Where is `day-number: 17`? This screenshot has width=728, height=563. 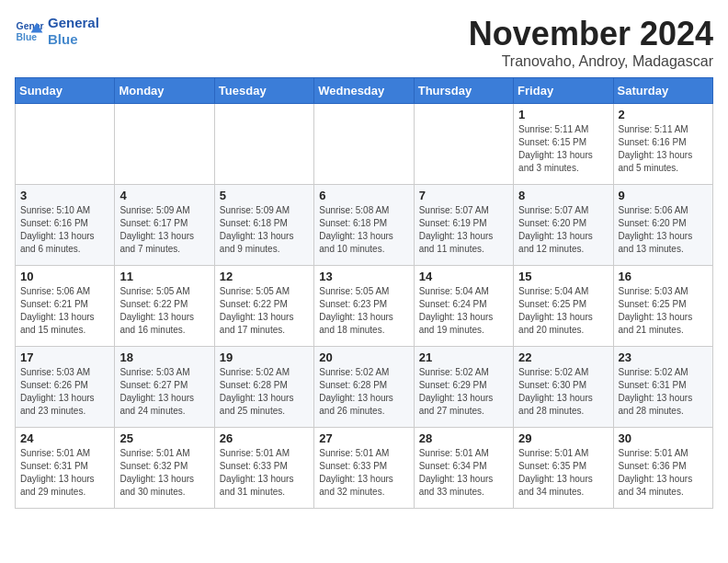
day-number: 17 is located at coordinates (64, 357).